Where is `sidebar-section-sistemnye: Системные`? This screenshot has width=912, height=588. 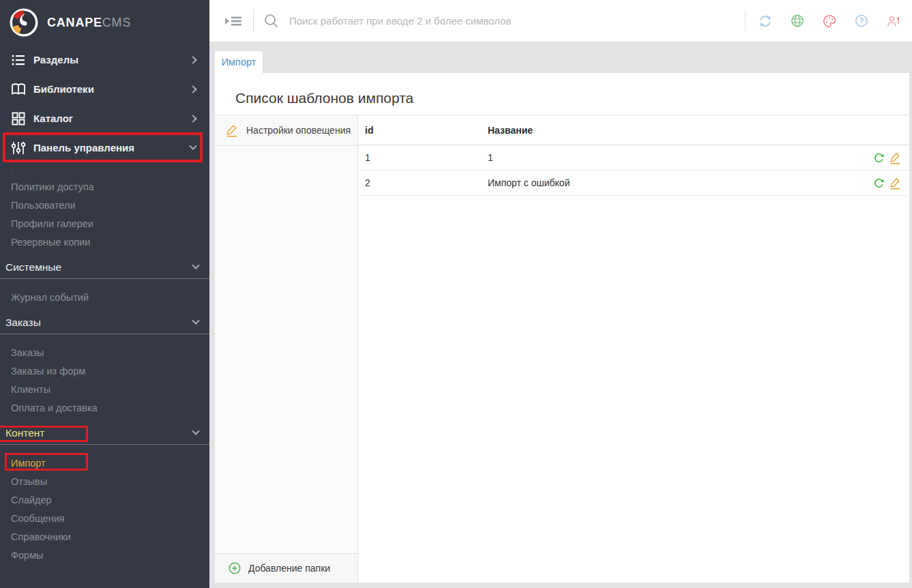
sidebar-section-sistemnye: Системные is located at coordinates (105, 267).